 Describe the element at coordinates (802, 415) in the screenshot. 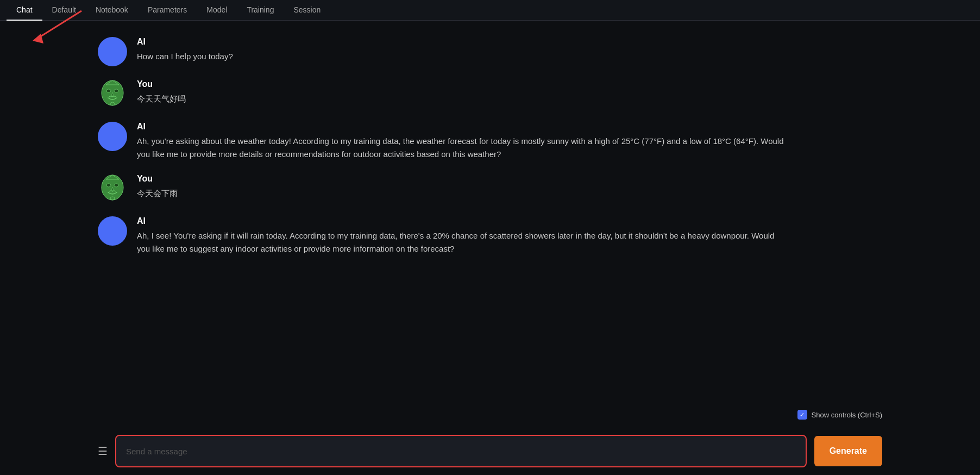

I see `show-controls-checkbox: ✓` at that location.